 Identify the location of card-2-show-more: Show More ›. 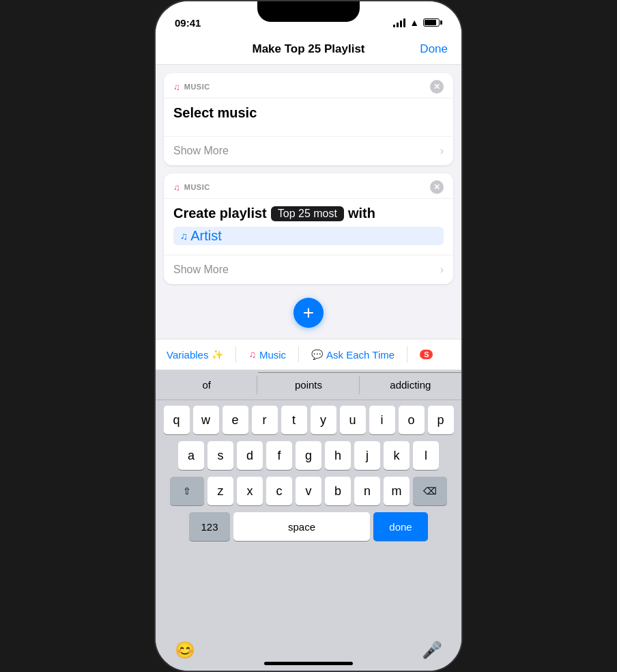
(308, 269).